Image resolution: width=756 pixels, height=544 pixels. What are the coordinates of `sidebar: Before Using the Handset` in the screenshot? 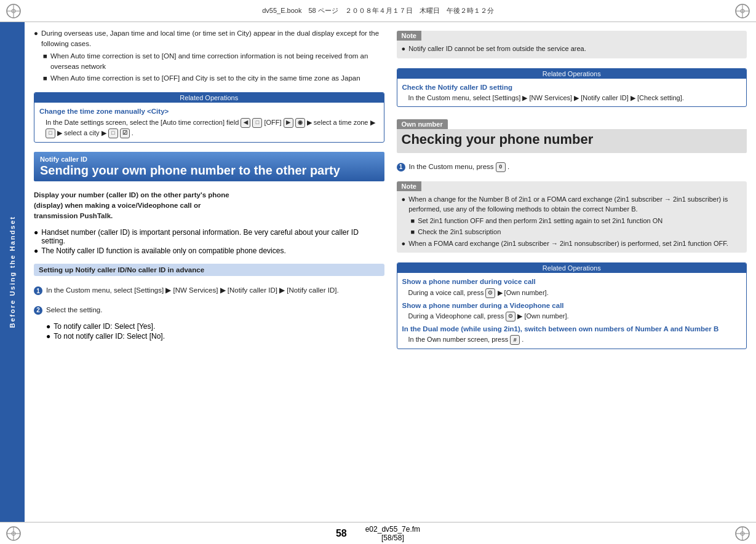 It's located at (12, 272).